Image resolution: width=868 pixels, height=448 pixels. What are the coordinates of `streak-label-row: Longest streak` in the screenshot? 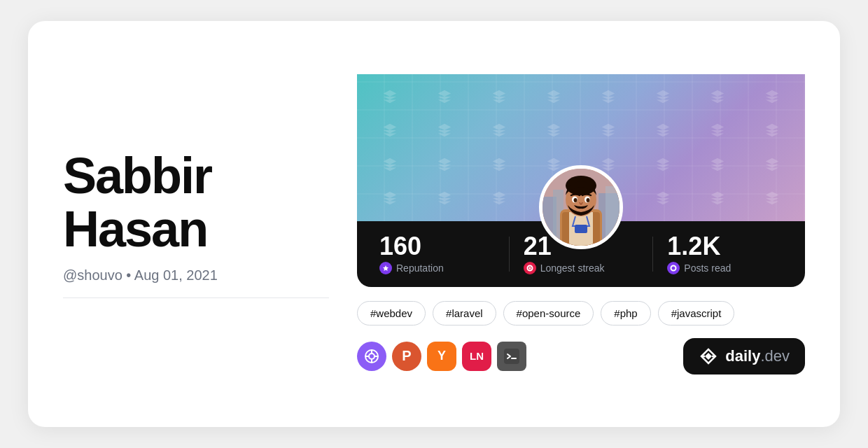 It's located at (581, 268).